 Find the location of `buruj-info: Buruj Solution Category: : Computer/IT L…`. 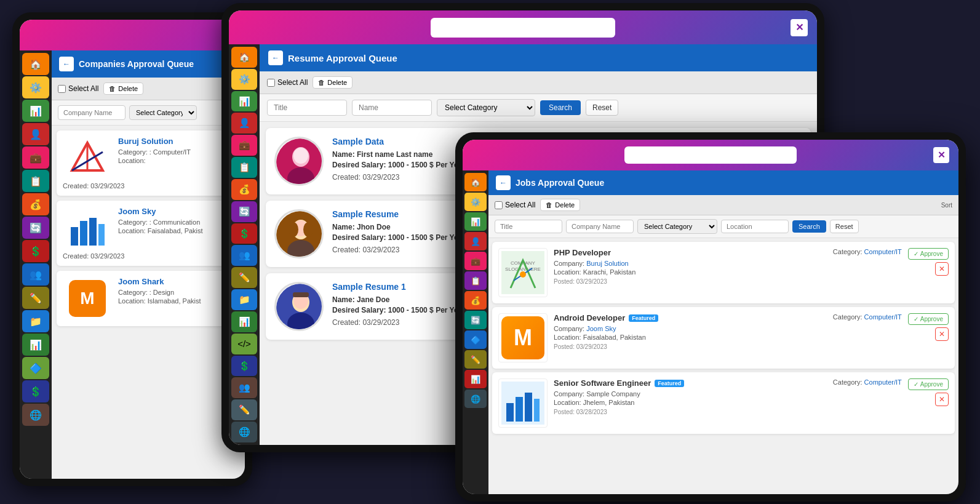

buruj-info: Buruj Solution Category: : Computer/IT L… is located at coordinates (176, 151).